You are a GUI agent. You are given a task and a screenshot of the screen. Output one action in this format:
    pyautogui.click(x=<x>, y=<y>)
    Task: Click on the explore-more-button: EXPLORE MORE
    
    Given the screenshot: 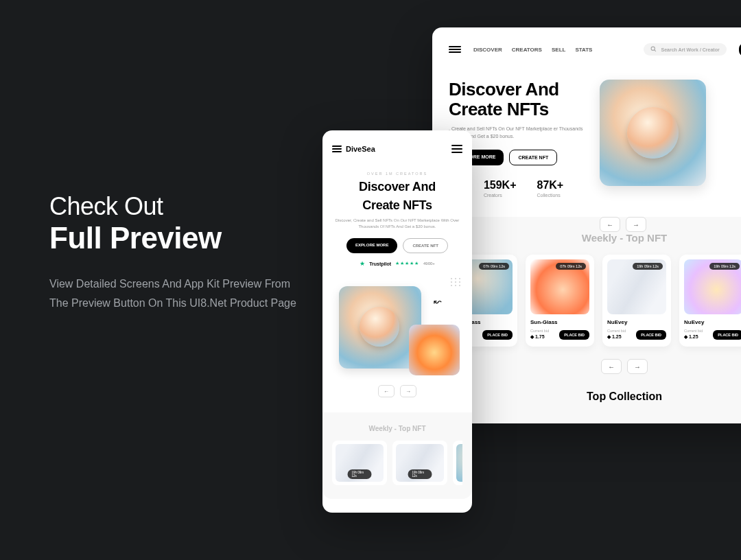 What is the action you would take?
    pyautogui.click(x=372, y=246)
    